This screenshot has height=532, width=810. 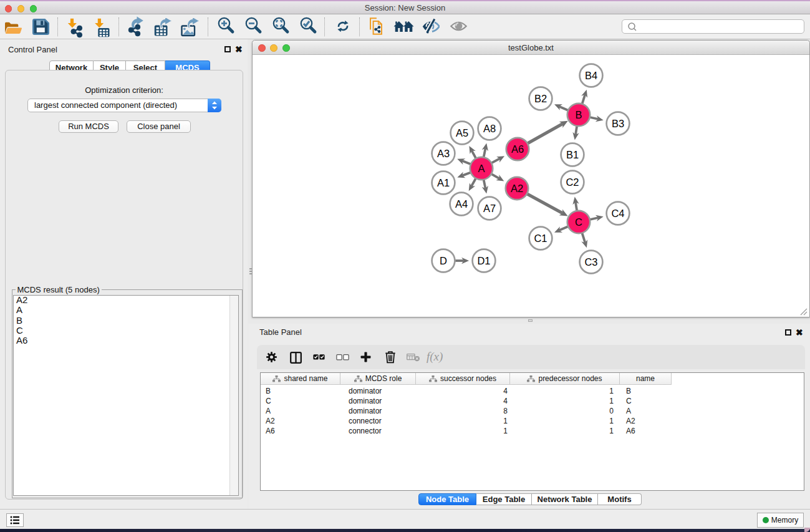 What do you see at coordinates (443, 153) in the screenshot?
I see `svg-text: A3` at bounding box center [443, 153].